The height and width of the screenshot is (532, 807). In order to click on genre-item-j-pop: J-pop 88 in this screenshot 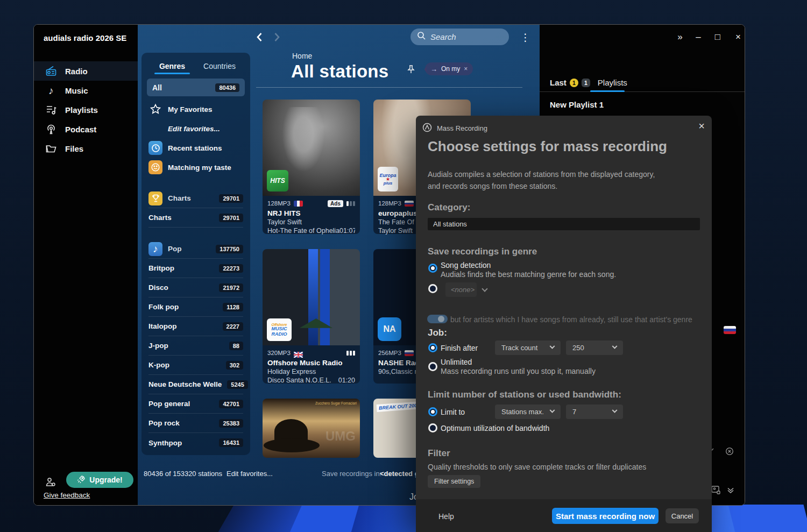, I will do `click(196, 346)`.